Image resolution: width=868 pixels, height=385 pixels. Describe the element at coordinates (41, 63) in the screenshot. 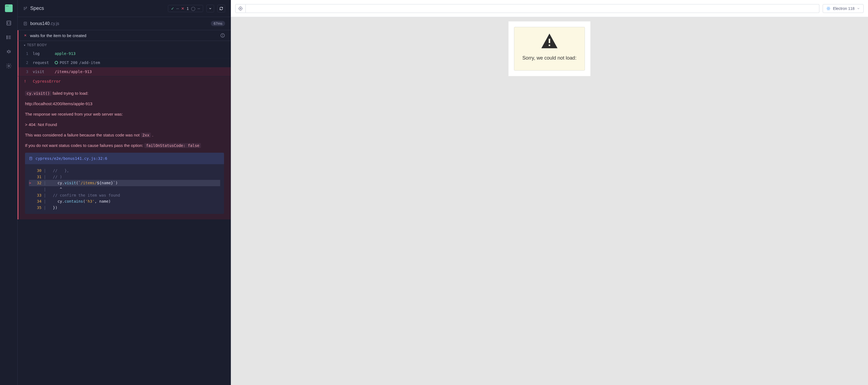

I see `cmd-name: request` at that location.